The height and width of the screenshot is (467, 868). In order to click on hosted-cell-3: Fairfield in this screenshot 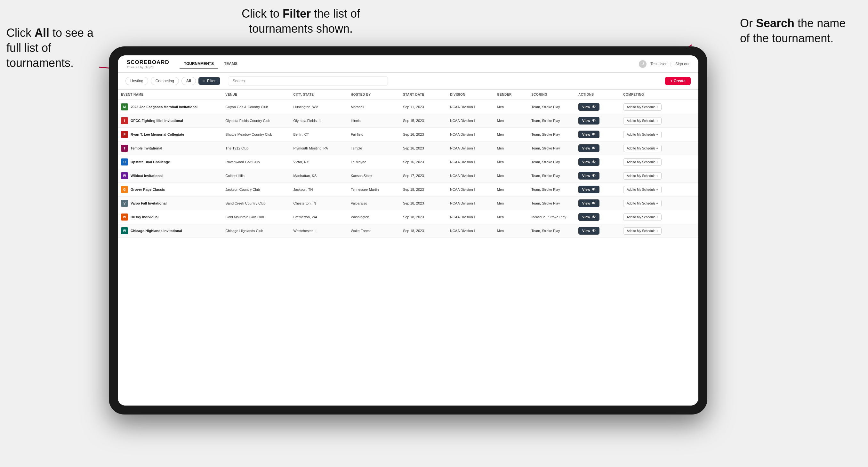, I will do `click(374, 135)`.